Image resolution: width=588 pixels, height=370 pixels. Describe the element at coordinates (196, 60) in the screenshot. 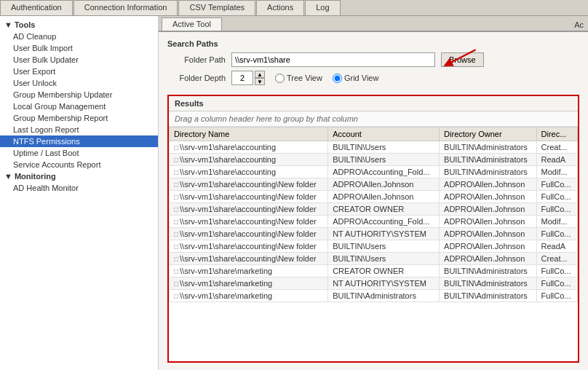

I see `folder-path-label: Folder Path` at that location.